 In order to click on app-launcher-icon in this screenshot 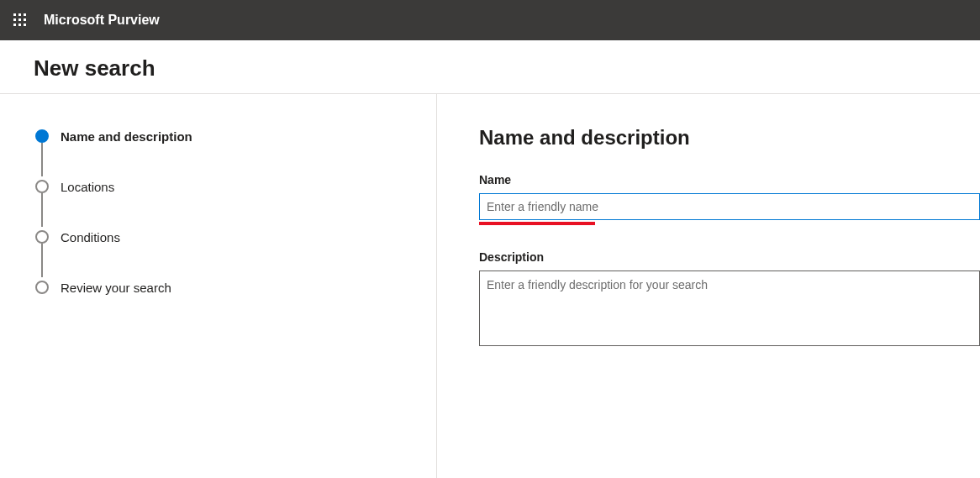, I will do `click(20, 20)`.